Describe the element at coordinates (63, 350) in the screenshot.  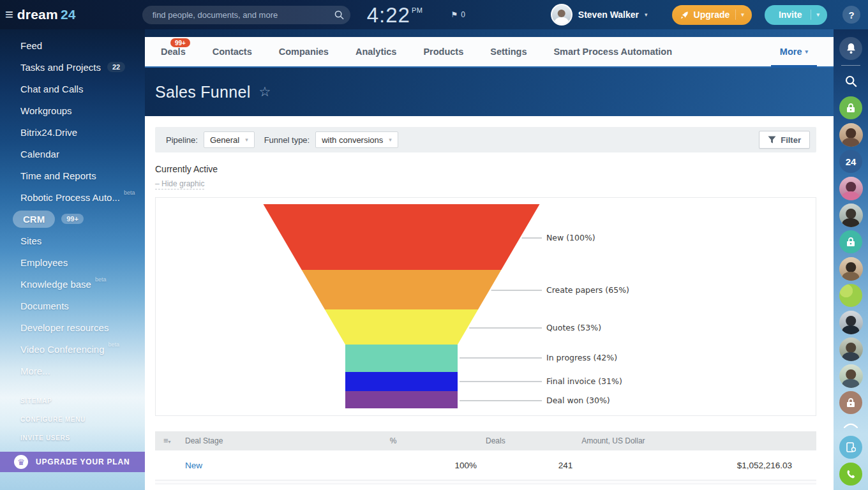
I see `sidebar-item-label: Video Conferencing` at that location.